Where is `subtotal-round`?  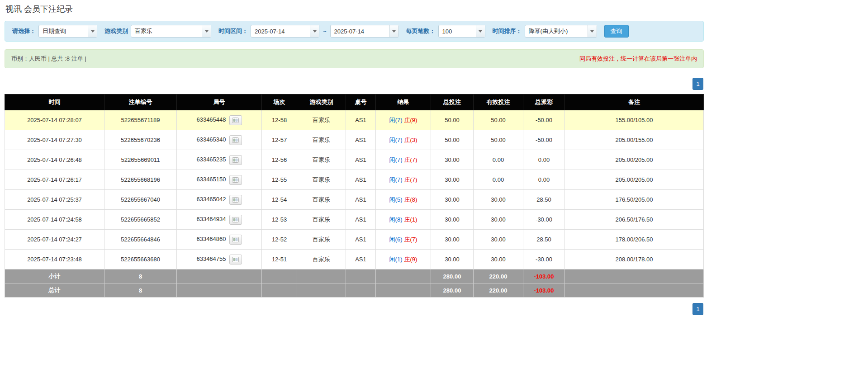
subtotal-round is located at coordinates (219, 277).